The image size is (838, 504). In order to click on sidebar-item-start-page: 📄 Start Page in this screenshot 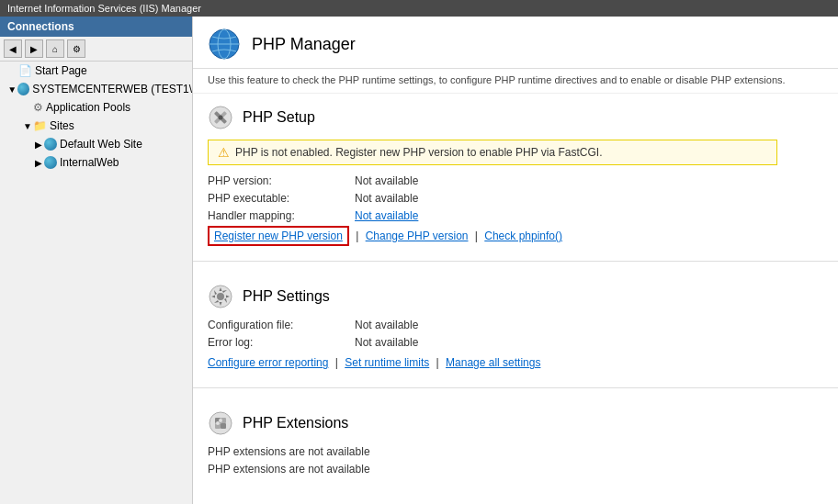, I will do `click(96, 71)`.